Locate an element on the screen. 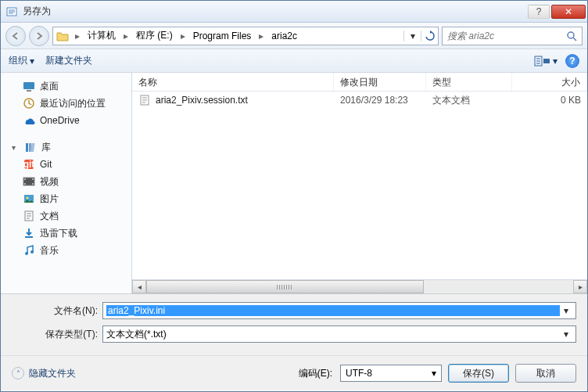  file-size: 0 KB is located at coordinates (550, 100).